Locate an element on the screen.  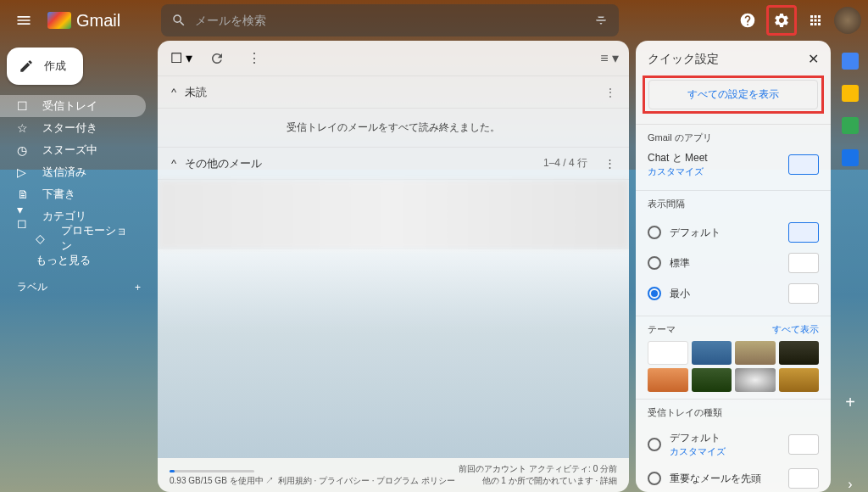
density-compact-option: 最小 is located at coordinates (733, 294).